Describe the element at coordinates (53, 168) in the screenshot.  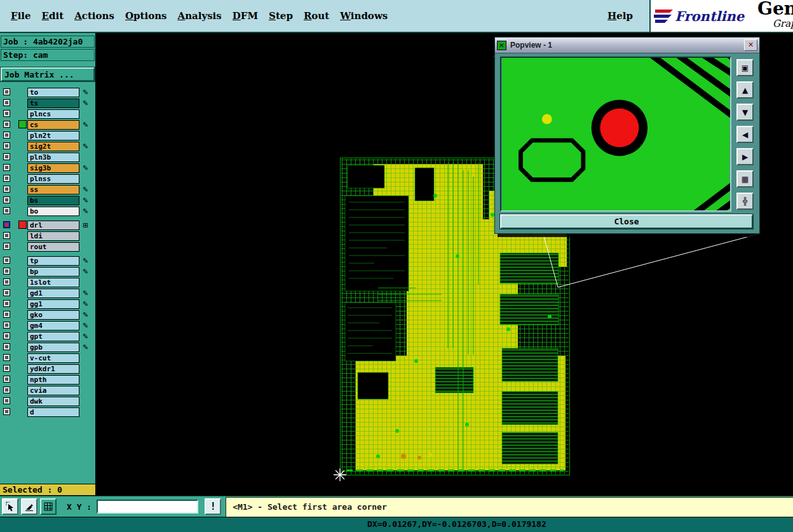
I see `layer-name: sig3b` at that location.